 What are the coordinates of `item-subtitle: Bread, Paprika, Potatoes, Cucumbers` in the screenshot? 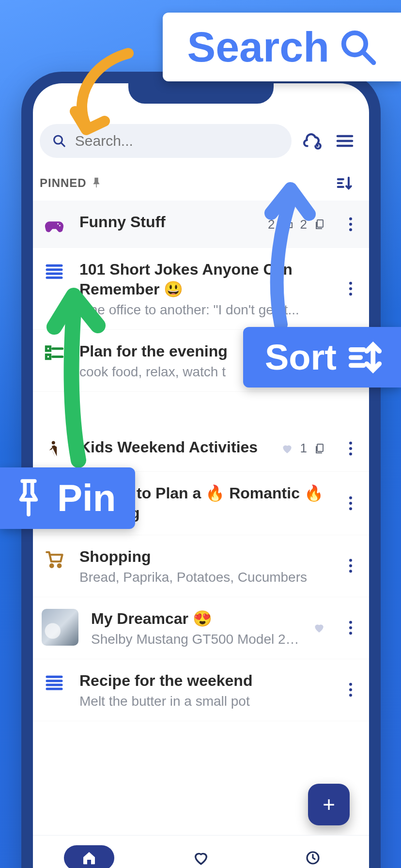 It's located at (204, 577).